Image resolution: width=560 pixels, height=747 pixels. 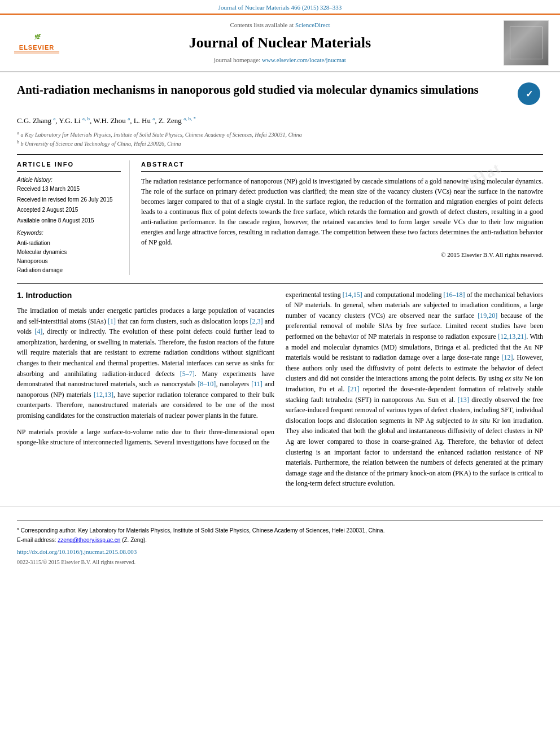 What do you see at coordinates (69, 243) in the screenshot?
I see `keyword-1: Anti-radiation` at bounding box center [69, 243].